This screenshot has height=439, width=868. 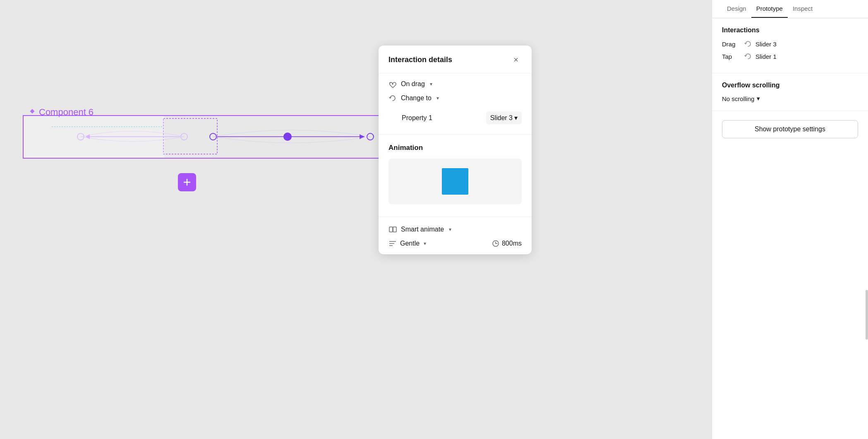 I want to click on interaction-item-tap: Tap Slider 1, so click(x=790, y=56).